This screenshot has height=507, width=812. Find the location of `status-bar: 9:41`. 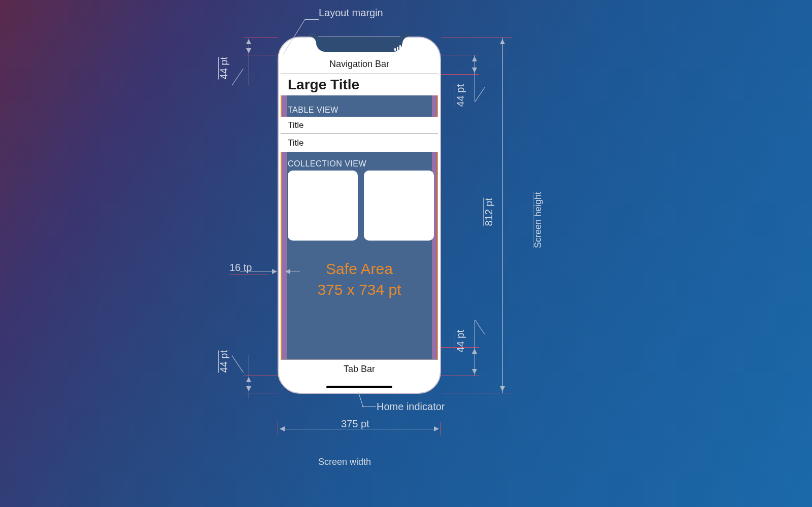

status-bar: 9:41 is located at coordinates (359, 47).